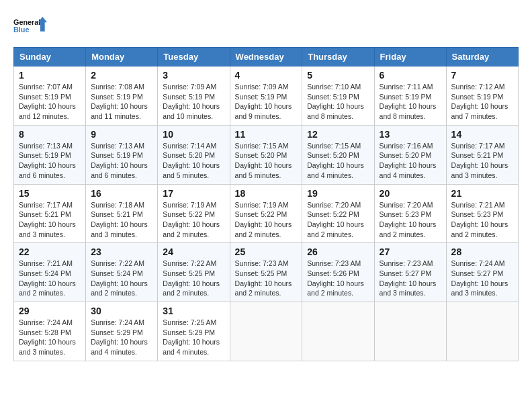 Image resolution: width=532 pixels, height=411 pixels. Describe the element at coordinates (410, 154) in the screenshot. I see `calendar-cell: 13Sunrise: 7:16 AMSunset: 5:20 PMDayligh…` at that location.